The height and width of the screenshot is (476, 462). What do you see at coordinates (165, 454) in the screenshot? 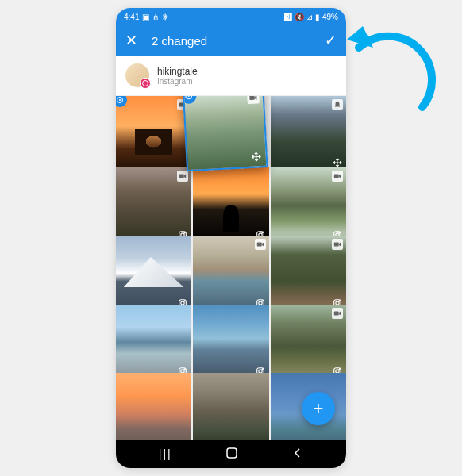
I see `recent-apps-button: |||` at bounding box center [165, 454].